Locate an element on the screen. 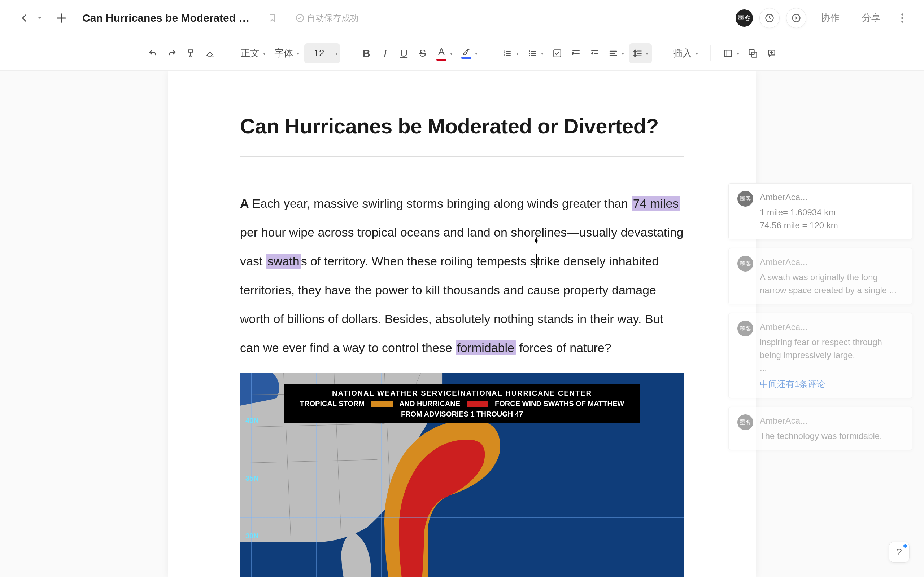 The height and width of the screenshot is (577, 924). back-dropdown is located at coordinates (40, 18).